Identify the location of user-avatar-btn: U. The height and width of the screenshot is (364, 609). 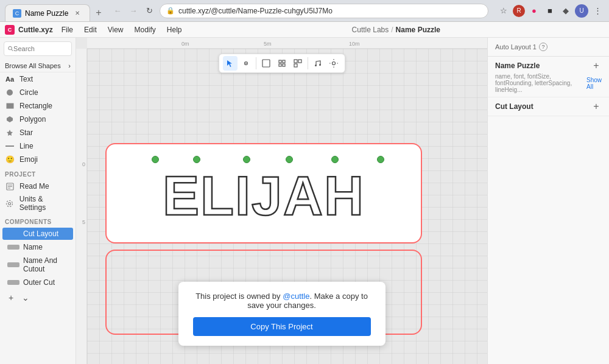
(582, 11).